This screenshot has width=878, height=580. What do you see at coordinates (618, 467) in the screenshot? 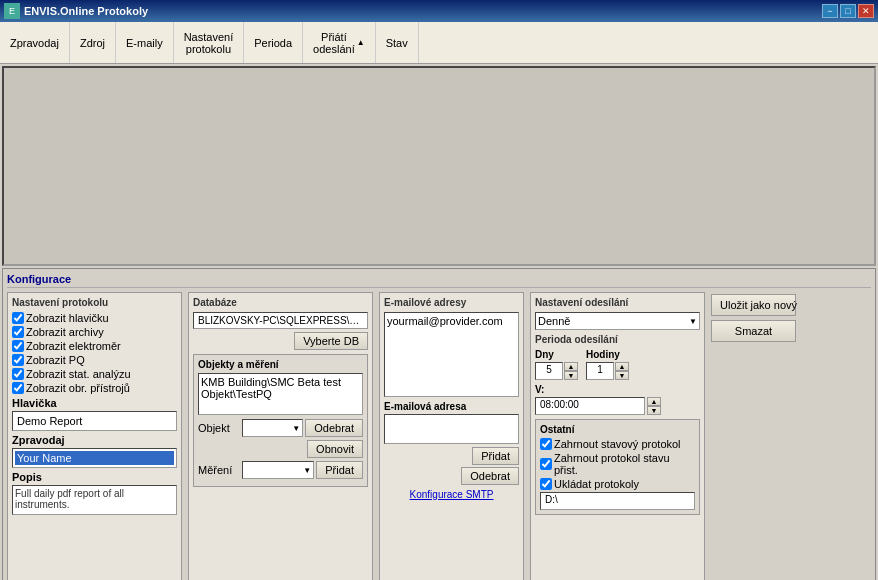
I see `ostatni-section: Ostatní Zahrnout stavový protokol Zahrno…` at bounding box center [618, 467].